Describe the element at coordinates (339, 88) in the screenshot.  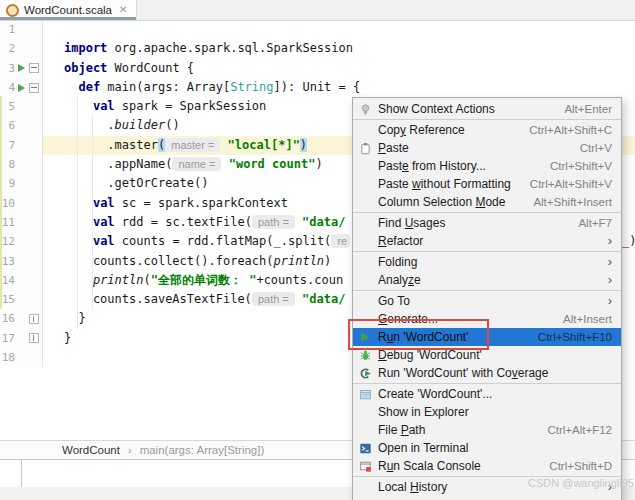
I see `code-text: def main(args: Array[String]): Unit = {` at that location.